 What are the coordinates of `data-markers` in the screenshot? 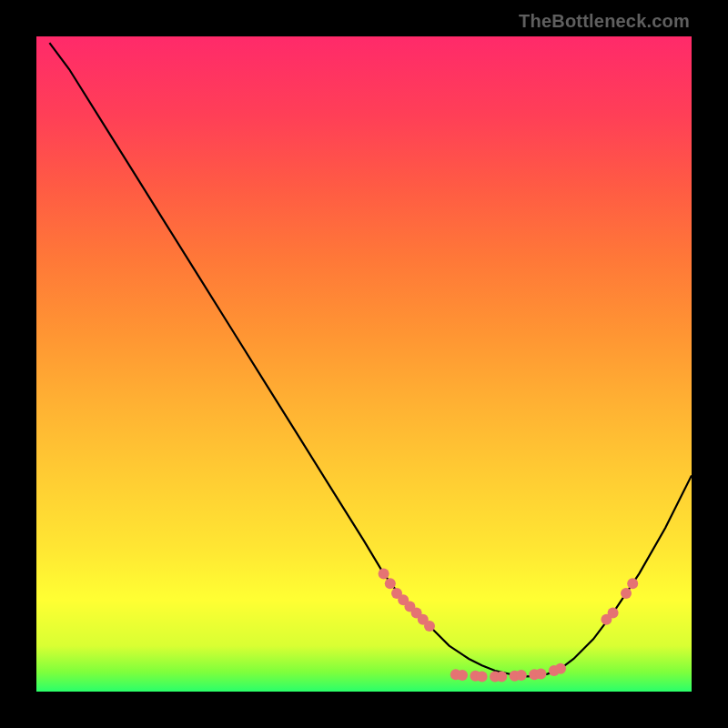 It's located at (509, 624).